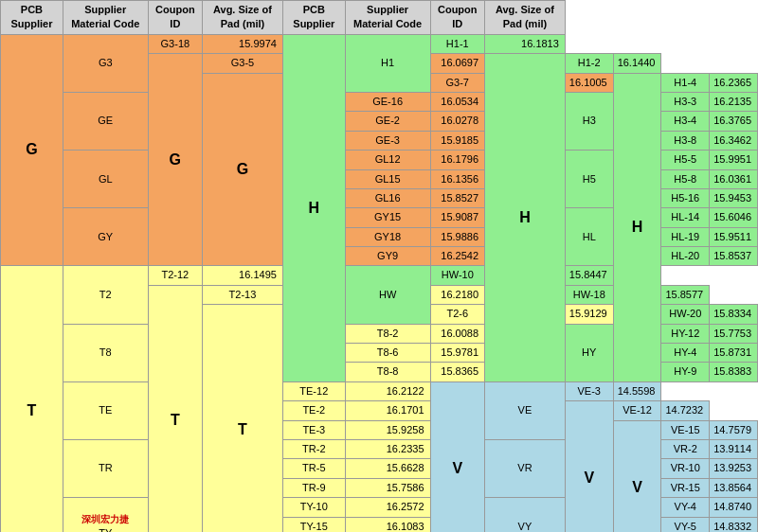 The image size is (758, 532). Describe the element at coordinates (637, 411) in the screenshot. I see `coupon-id-cell-right: VE-12` at that location.